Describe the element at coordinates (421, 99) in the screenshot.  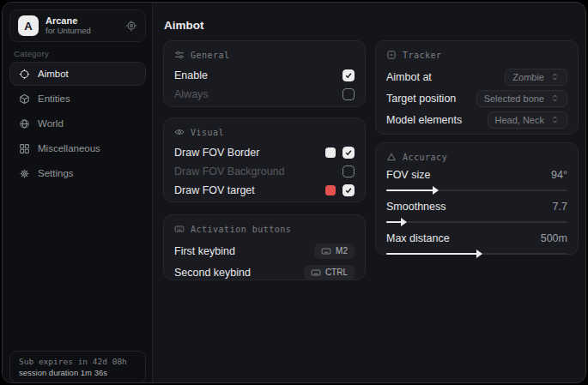
I see `setting-label: Target position` at that location.